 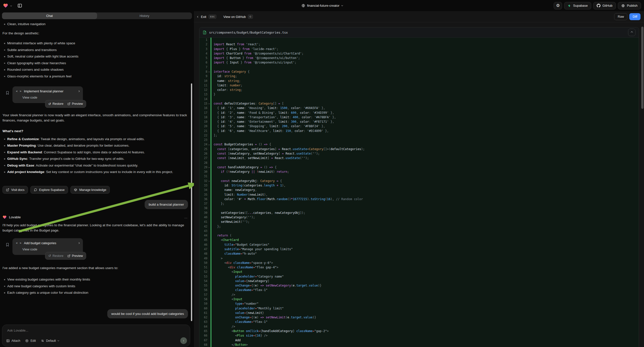 I want to click on send-button: ↑, so click(x=184, y=340).